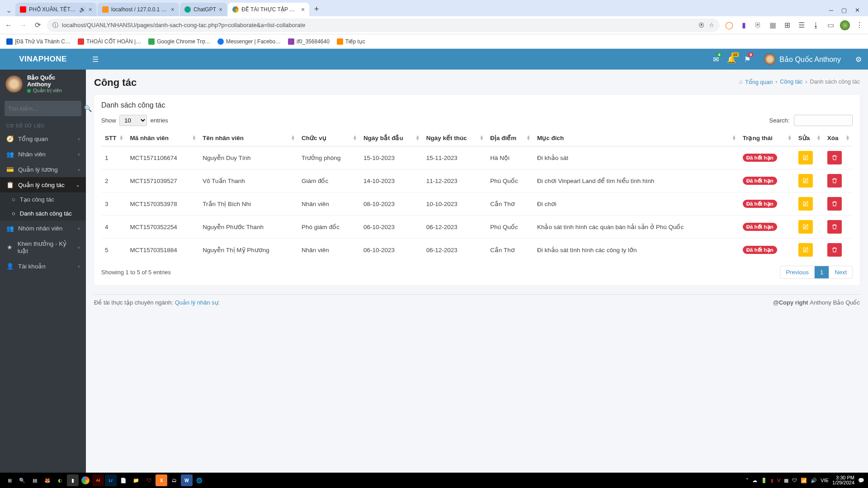 Image resolution: width=868 pixels, height=488 pixels. Describe the element at coordinates (46, 108) in the screenshot. I see `search-input` at that location.